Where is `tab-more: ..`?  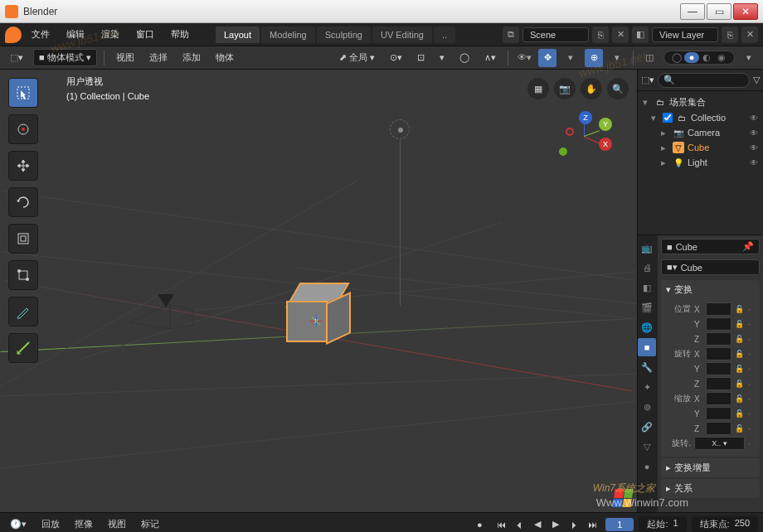
tab-more: .. is located at coordinates (445, 35).